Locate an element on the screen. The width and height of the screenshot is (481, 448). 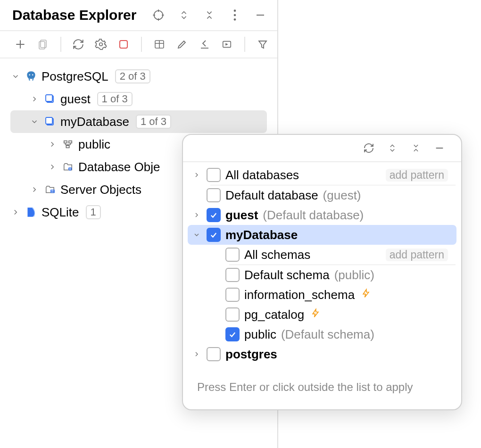
row-label: Default schema is located at coordinates (287, 275).